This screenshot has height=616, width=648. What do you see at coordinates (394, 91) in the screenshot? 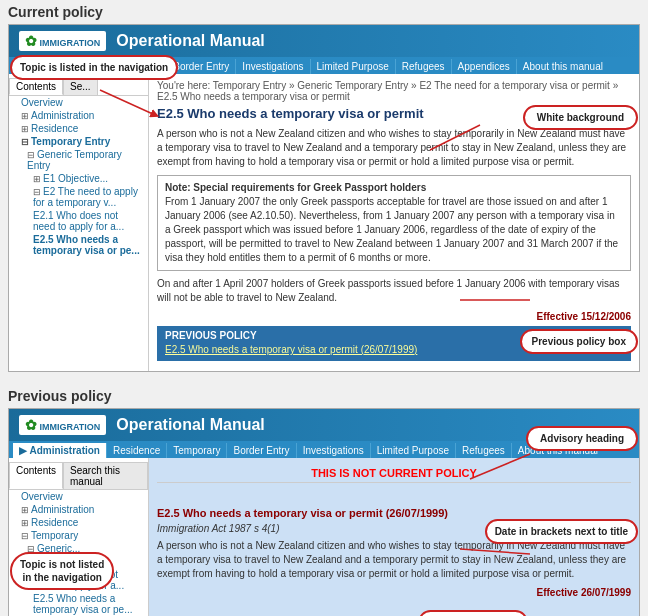
I see `breadcrumb: You're here: Temporary Entry » Generic T…` at bounding box center [394, 91].